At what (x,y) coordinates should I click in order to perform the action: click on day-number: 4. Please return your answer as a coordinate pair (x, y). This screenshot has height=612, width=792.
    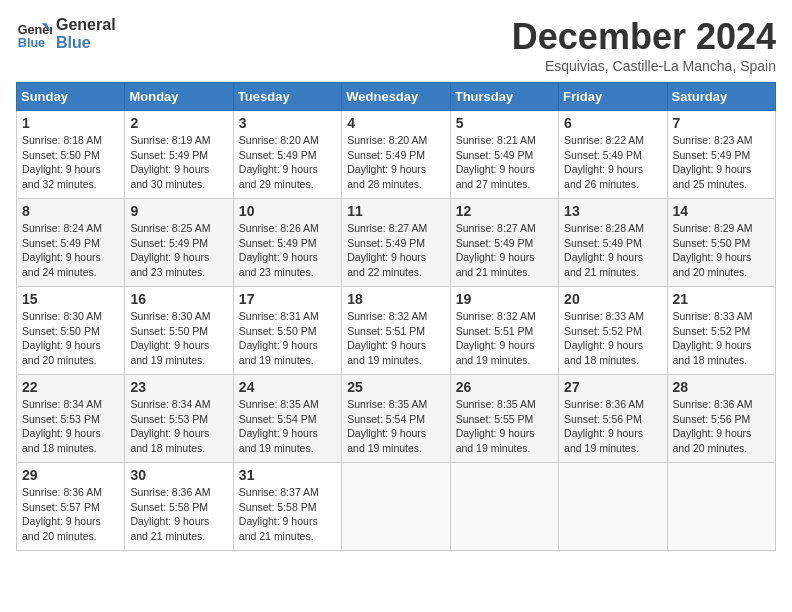
    Looking at the image, I should click on (396, 123).